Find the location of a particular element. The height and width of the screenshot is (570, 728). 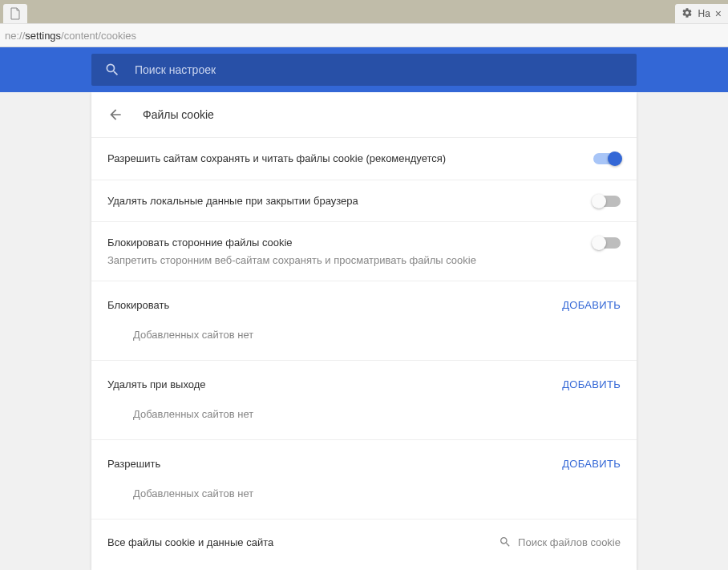

tab-strip: На × is located at coordinates (364, 11).